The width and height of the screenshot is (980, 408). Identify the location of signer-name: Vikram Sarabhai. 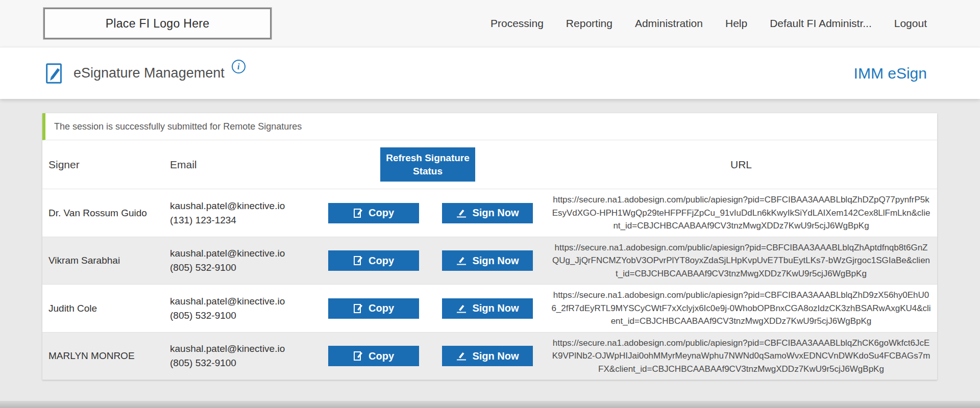
(106, 261).